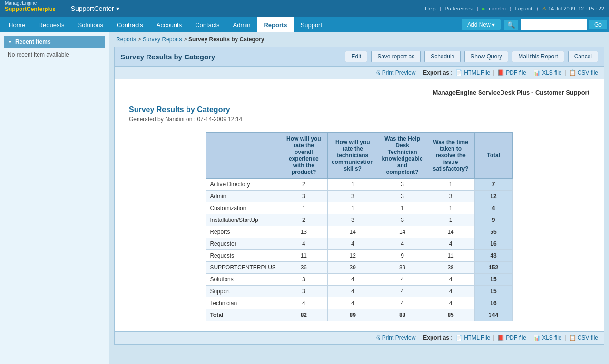 This screenshot has width=609, height=364. Describe the element at coordinates (486, 57) in the screenshot. I see `show-query-button: Show Query` at that location.